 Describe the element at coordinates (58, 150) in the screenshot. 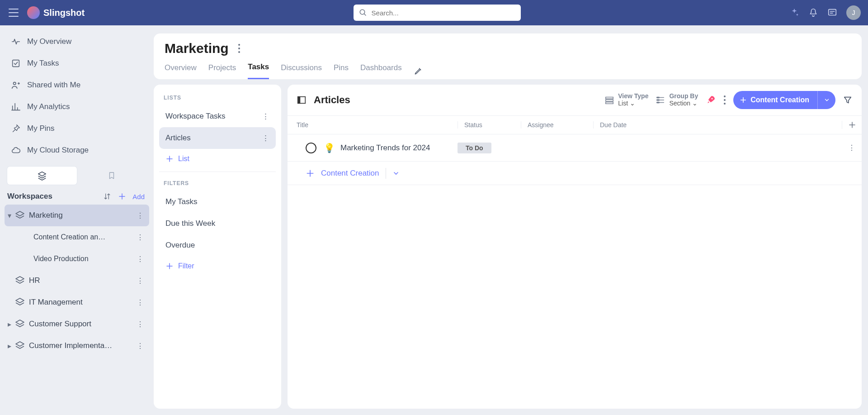

I see `nav-label: My Cloud Storage` at that location.